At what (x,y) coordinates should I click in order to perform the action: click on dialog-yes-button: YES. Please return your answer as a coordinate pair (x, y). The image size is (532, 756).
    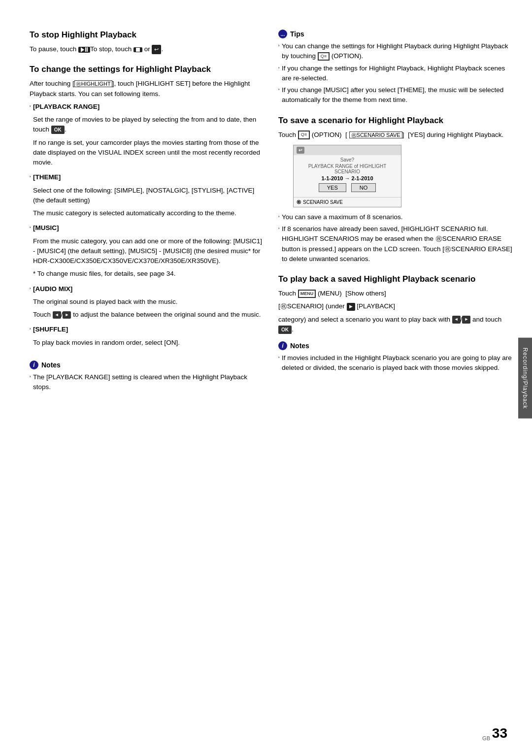
    Looking at the image, I should click on (332, 188).